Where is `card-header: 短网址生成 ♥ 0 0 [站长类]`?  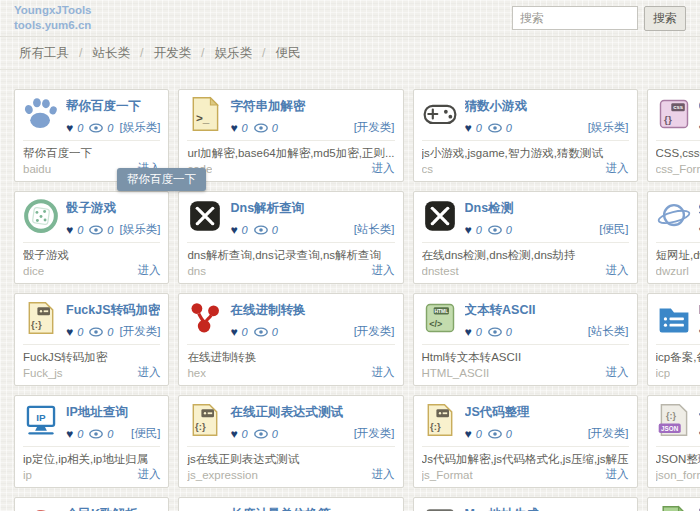 card-header: 短网址生成 ♥ 0 0 [站长类] is located at coordinates (678, 218).